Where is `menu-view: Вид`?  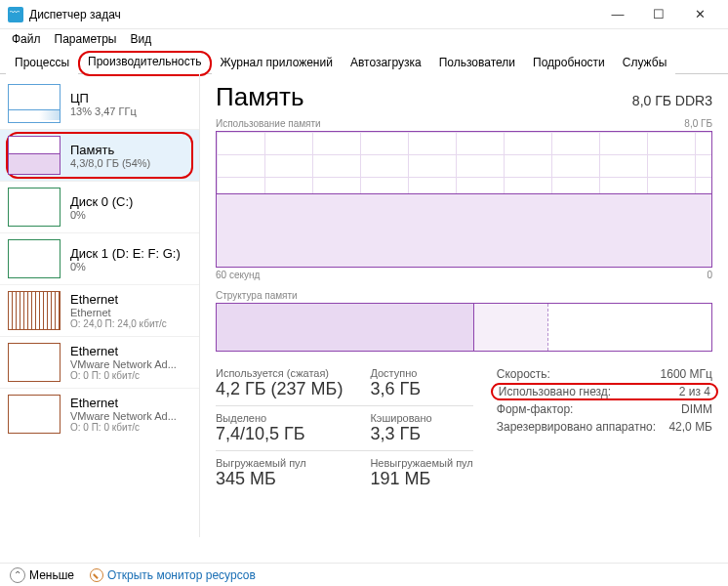
menu-view: Вид is located at coordinates (141, 39).